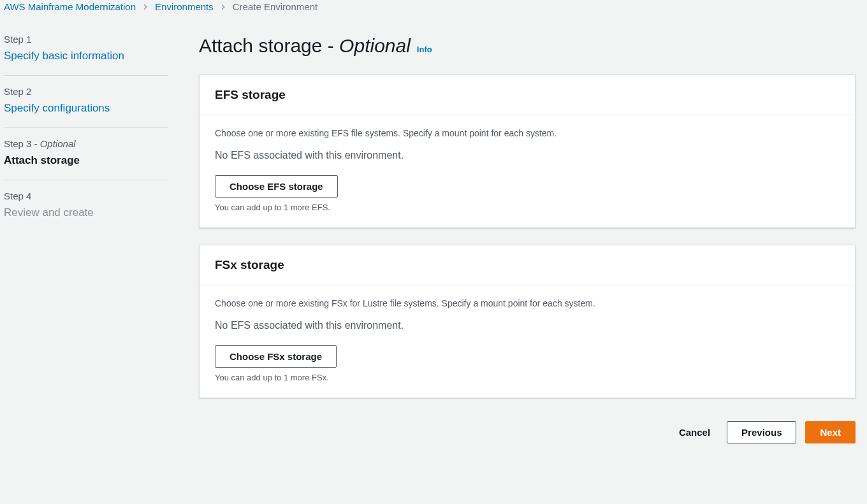 Image resolution: width=867 pixels, height=504 pixels. Describe the element at coordinates (86, 196) in the screenshot. I see `step-label: Step 4` at that location.